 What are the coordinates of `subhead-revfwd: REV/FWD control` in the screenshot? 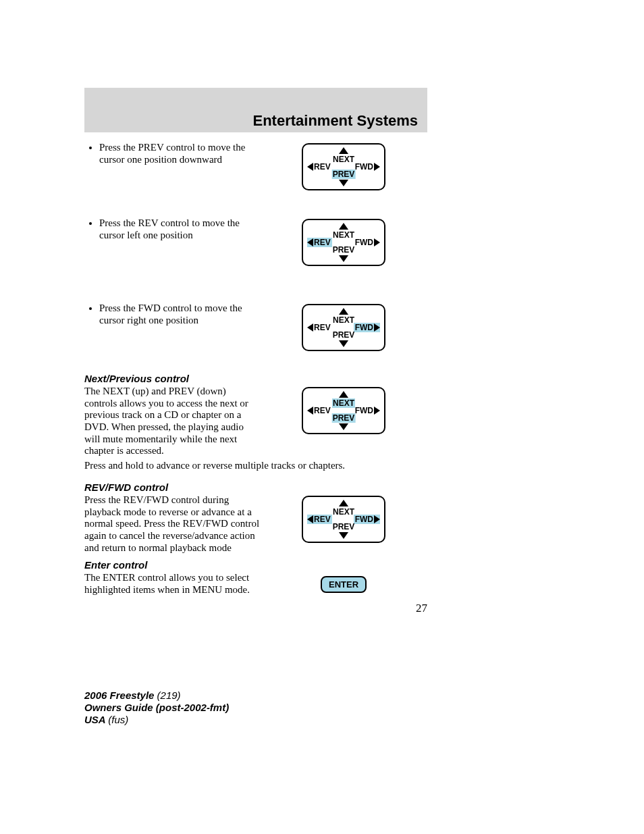 It's located at (256, 488).